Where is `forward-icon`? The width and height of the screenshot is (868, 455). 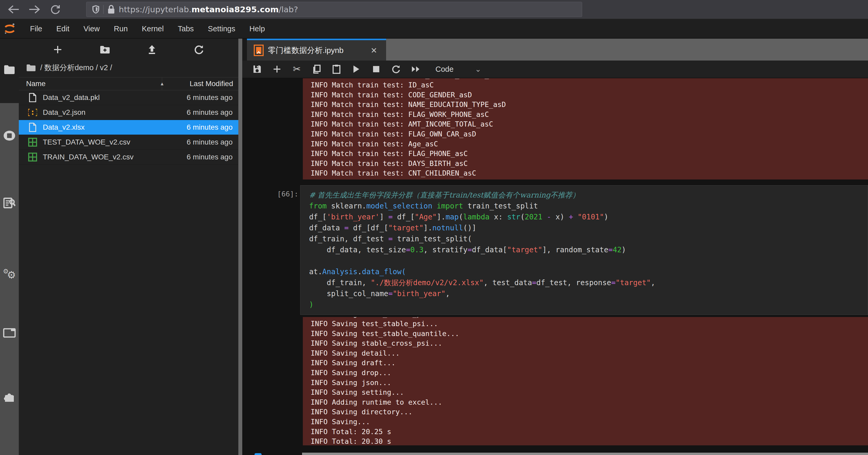
forward-icon is located at coordinates (34, 9).